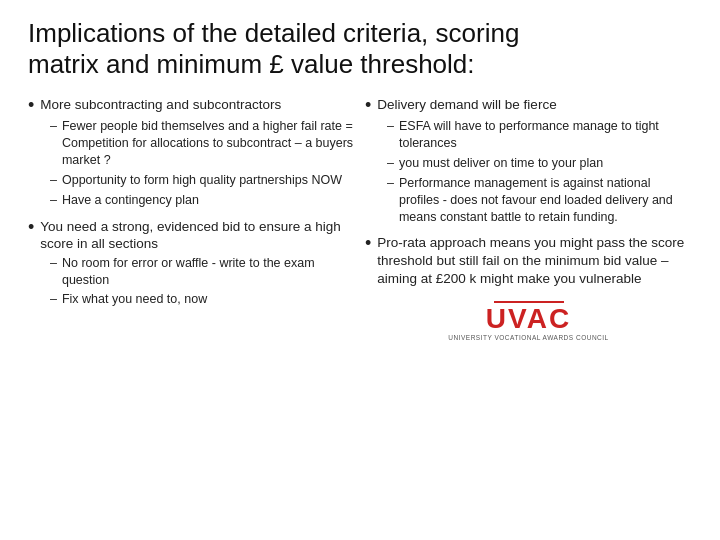 The height and width of the screenshot is (540, 720). Describe the element at coordinates (528, 338) in the screenshot. I see `logo-subtext: UNIVERSITY VOCATIONAL AWARDS COUNCIL` at that location.